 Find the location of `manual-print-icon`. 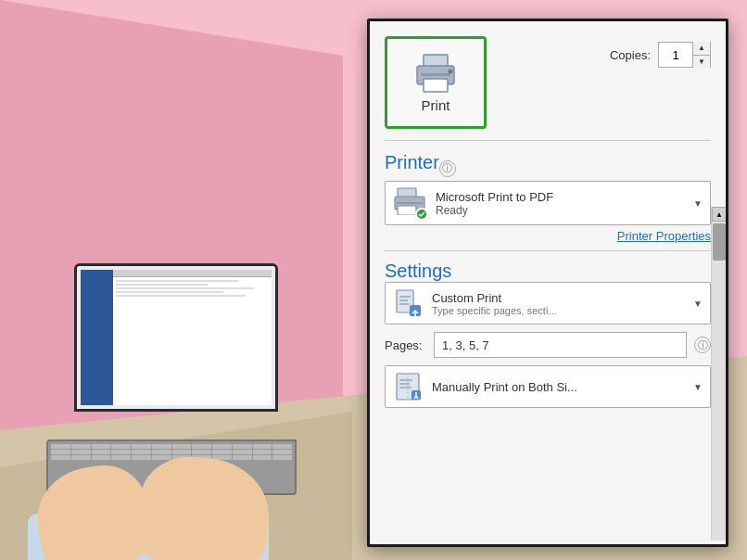

manual-print-icon is located at coordinates (408, 387).